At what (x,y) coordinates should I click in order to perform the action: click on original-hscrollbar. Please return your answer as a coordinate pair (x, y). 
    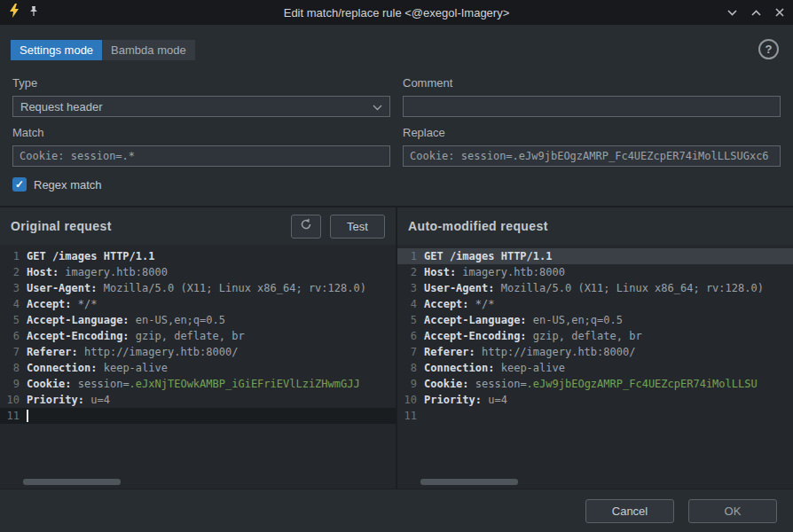
    Looking at the image, I should click on (198, 482).